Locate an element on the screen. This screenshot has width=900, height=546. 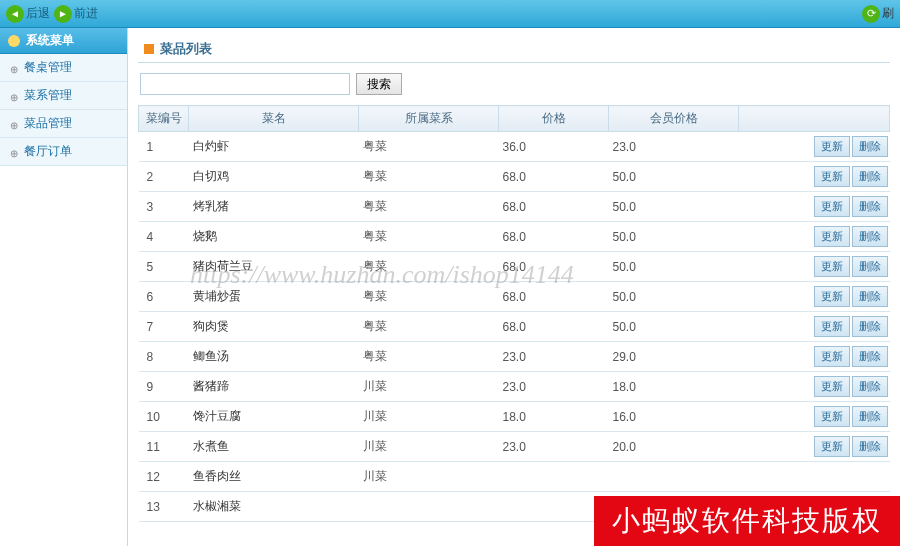
top-toolbar: ◄ 后退 ► 前进 ⟳ 刷 is located at coordinates (450, 14).